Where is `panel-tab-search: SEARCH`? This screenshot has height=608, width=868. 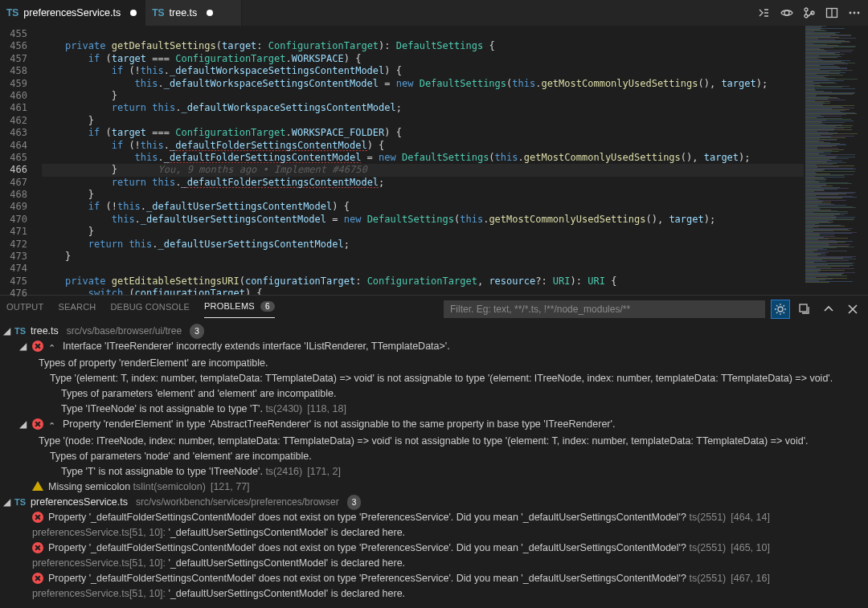
panel-tab-search: SEARCH is located at coordinates (77, 309).